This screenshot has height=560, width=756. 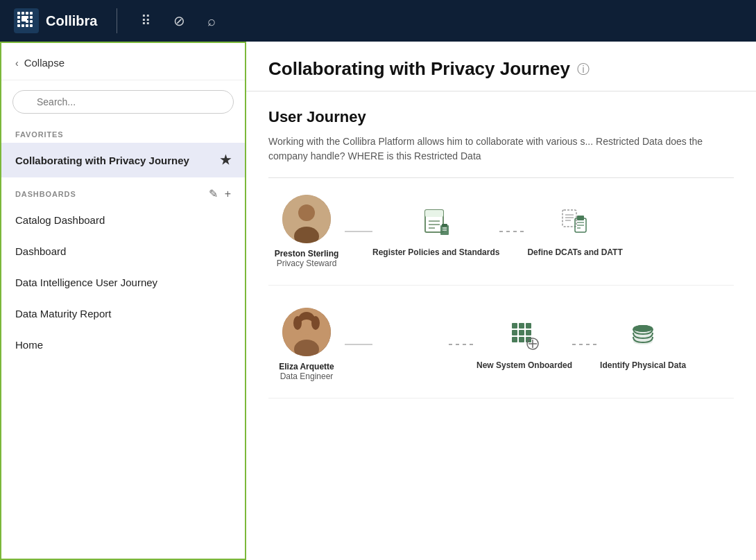 I want to click on line-2b, so click(x=463, y=344).